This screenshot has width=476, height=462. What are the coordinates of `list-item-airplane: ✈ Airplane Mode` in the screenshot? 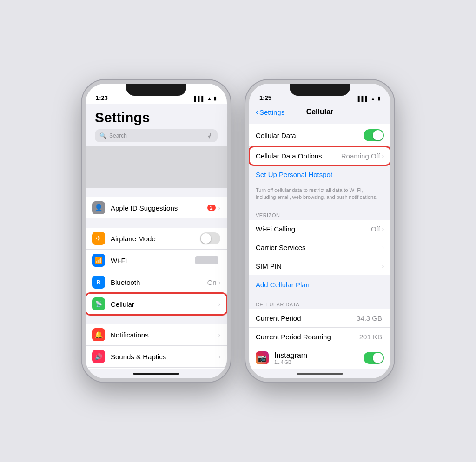 It's located at (156, 239).